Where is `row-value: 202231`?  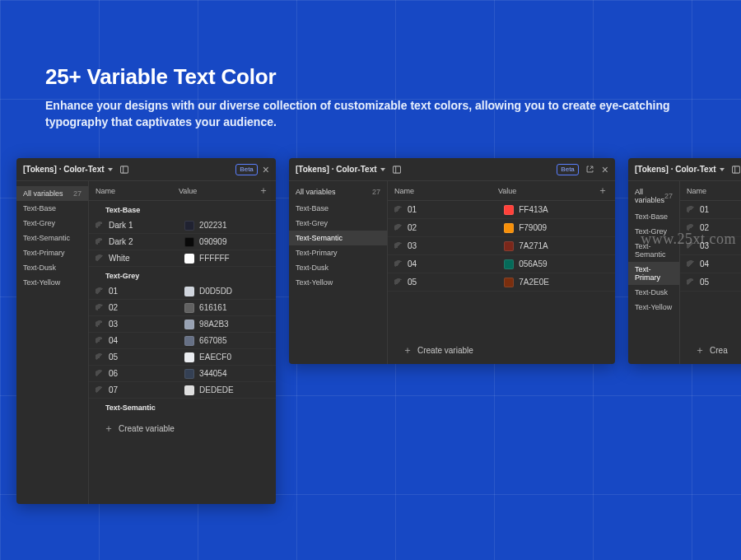 row-value: 202231 is located at coordinates (212, 226).